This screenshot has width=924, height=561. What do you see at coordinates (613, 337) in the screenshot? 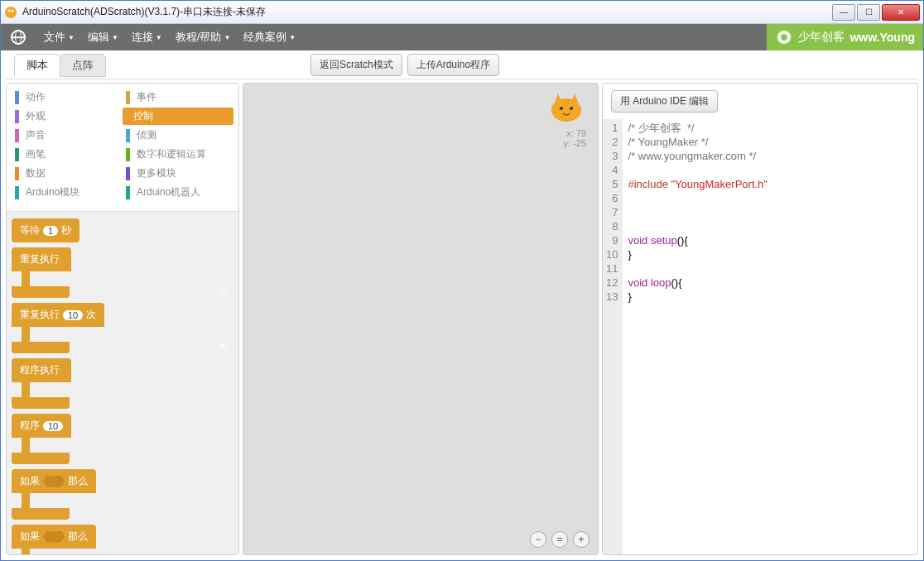
I see `line-gutter: 12345678910111213` at bounding box center [613, 337].